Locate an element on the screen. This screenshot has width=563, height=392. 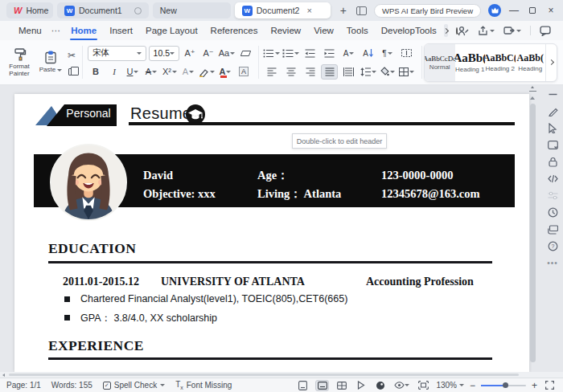
close-button: × is located at coordinates (551, 10).